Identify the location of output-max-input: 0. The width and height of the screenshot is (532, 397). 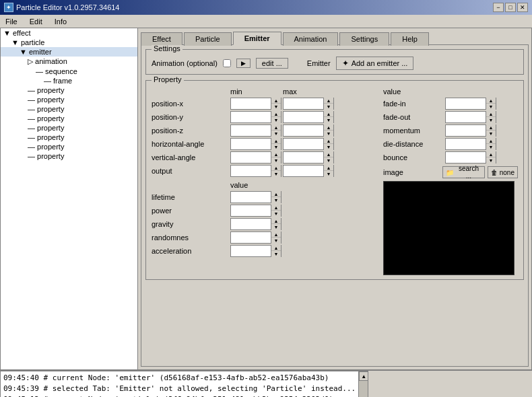
(303, 171).